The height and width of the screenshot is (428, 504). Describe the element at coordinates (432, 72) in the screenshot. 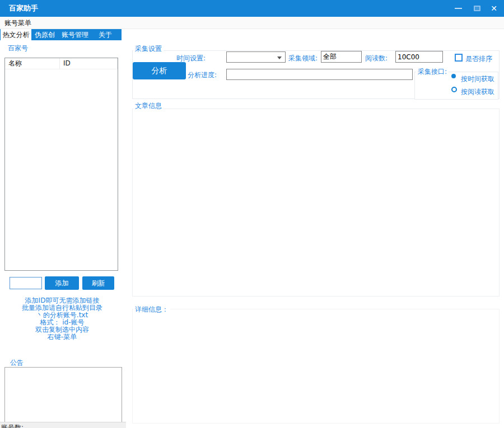

I see `collect-api-group-label: 采集接口:` at that location.